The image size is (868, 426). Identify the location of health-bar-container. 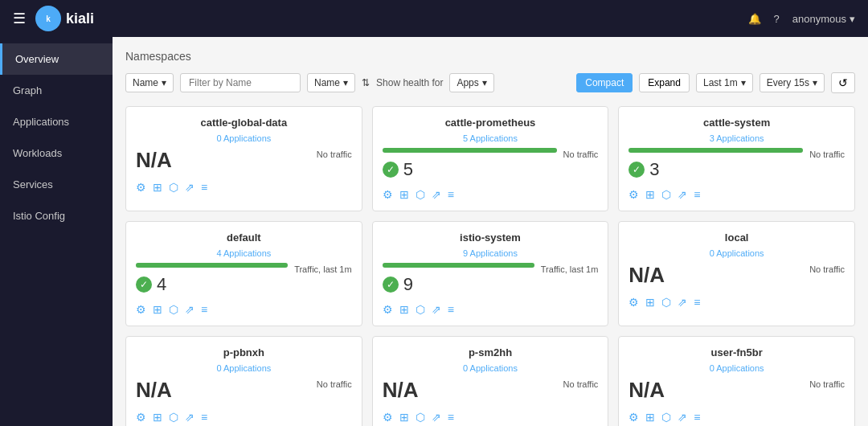
(469, 150).